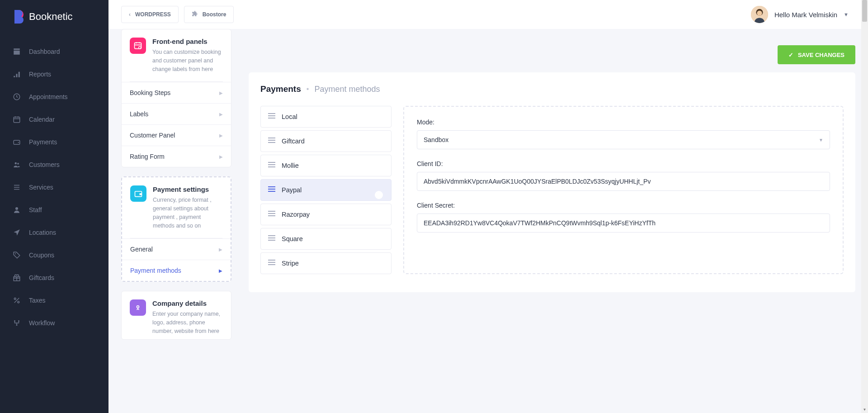  I want to click on scrollbar: ▲ ▼, so click(864, 206).